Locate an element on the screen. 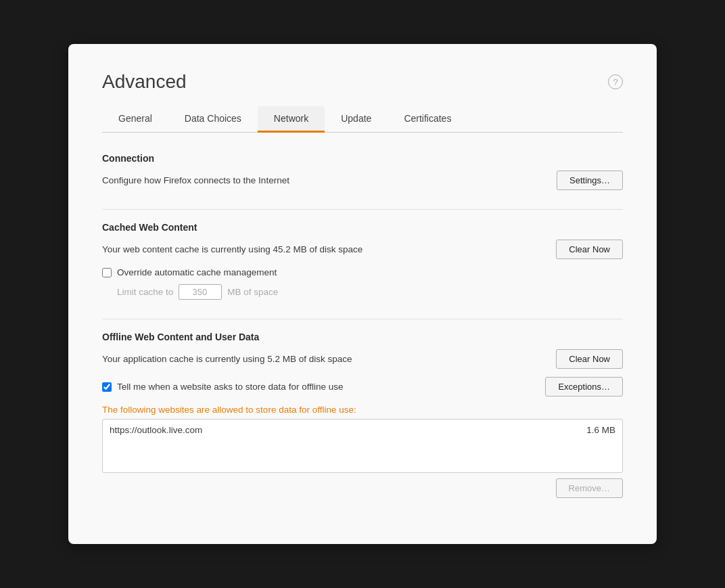 The image size is (725, 588). offline-web-content-row: Your application cache is currently usin… is located at coordinates (362, 359).